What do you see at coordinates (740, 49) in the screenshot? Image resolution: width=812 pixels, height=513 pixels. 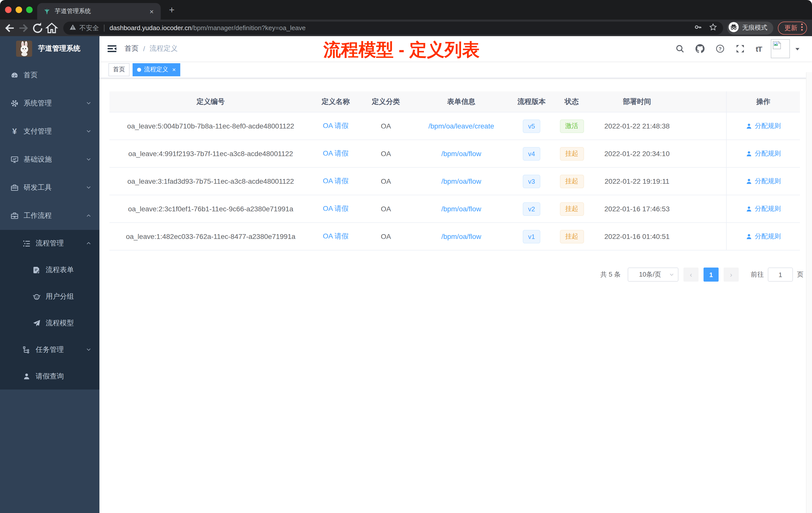 I see `fullscreen-icon` at bounding box center [740, 49].